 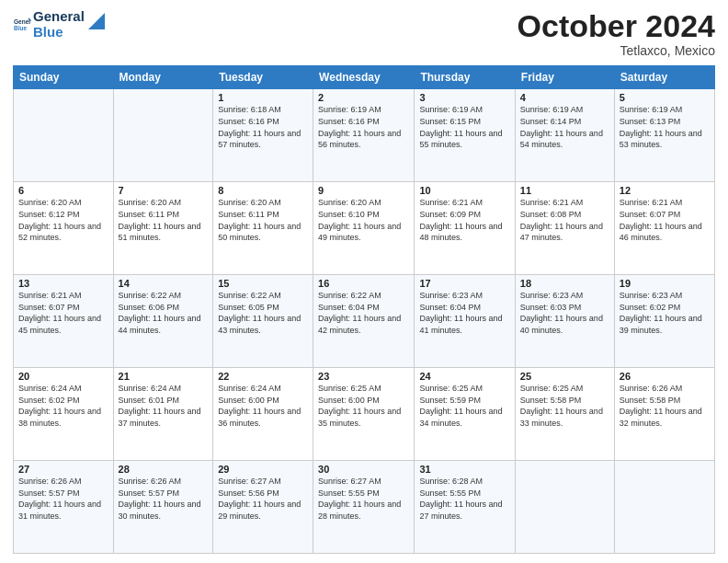 What do you see at coordinates (364, 136) in the screenshot?
I see `calendar-cell-1-4: 2Sunrise: 6:19 AM Sunset: 6:16 PM Daylig…` at bounding box center [364, 136].